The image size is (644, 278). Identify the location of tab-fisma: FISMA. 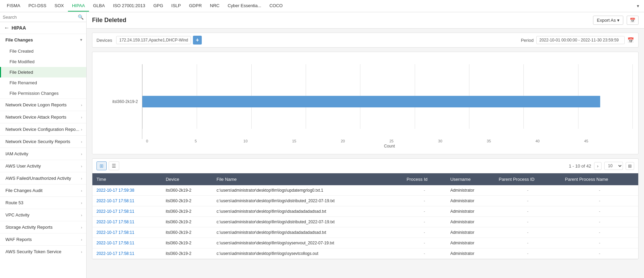
(14, 6).